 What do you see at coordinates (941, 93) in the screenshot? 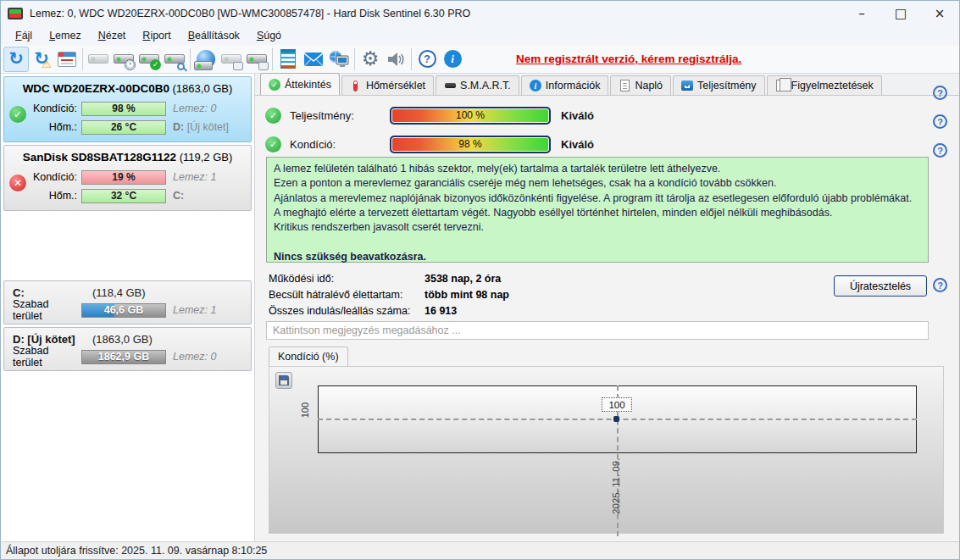
I see `help-icon-performance: ?` at bounding box center [941, 93].